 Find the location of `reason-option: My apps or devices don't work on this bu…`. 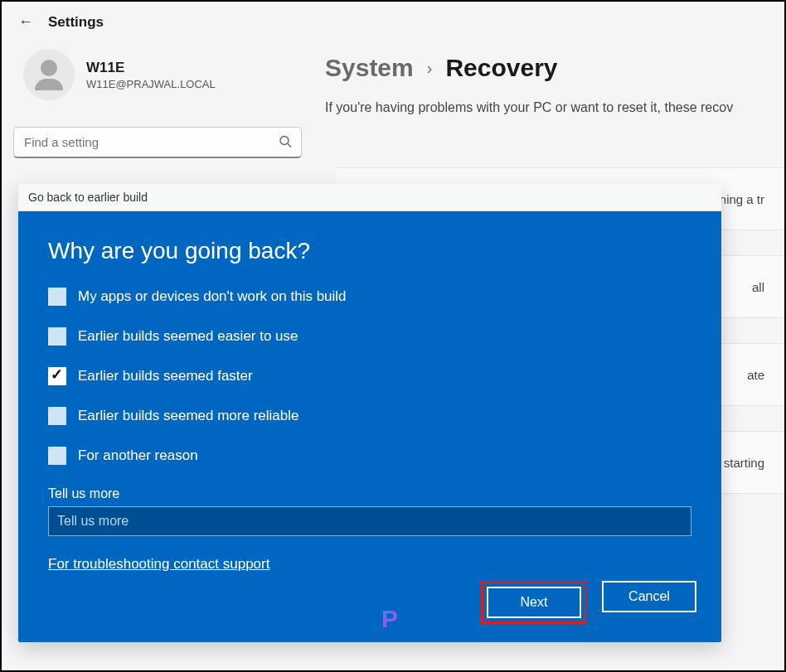

reason-option: My apps or devices don't work on this bu… is located at coordinates (370, 297).